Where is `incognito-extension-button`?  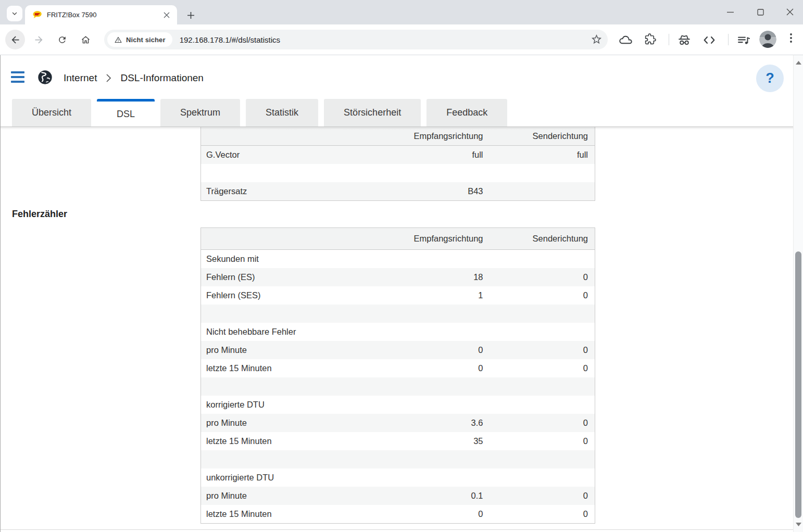 incognito-extension-button is located at coordinates (684, 40).